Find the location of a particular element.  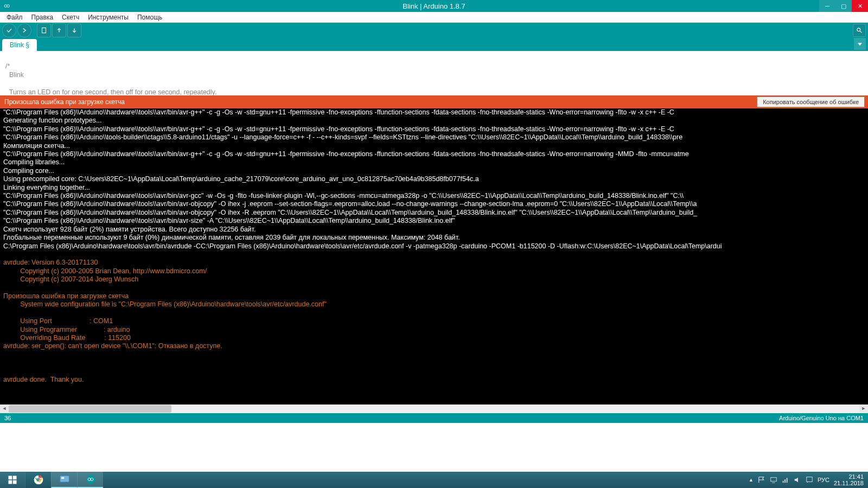

console-line: System wide configuration file is "C:\Pr… is located at coordinates (434, 305).